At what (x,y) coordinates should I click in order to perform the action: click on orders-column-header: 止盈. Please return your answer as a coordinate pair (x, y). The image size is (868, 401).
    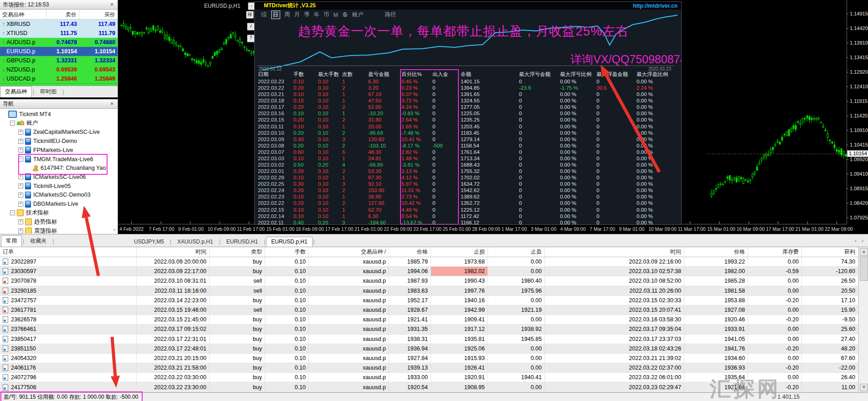
    Looking at the image, I should click on (517, 252).